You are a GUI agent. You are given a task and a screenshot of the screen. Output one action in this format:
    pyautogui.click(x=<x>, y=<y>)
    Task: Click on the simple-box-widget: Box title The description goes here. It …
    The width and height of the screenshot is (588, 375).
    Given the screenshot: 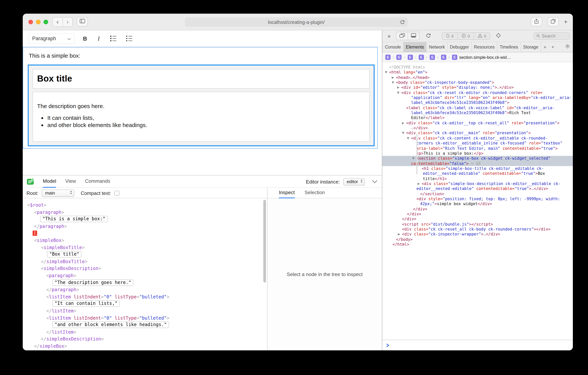 What is the action you would take?
    pyautogui.click(x=201, y=106)
    